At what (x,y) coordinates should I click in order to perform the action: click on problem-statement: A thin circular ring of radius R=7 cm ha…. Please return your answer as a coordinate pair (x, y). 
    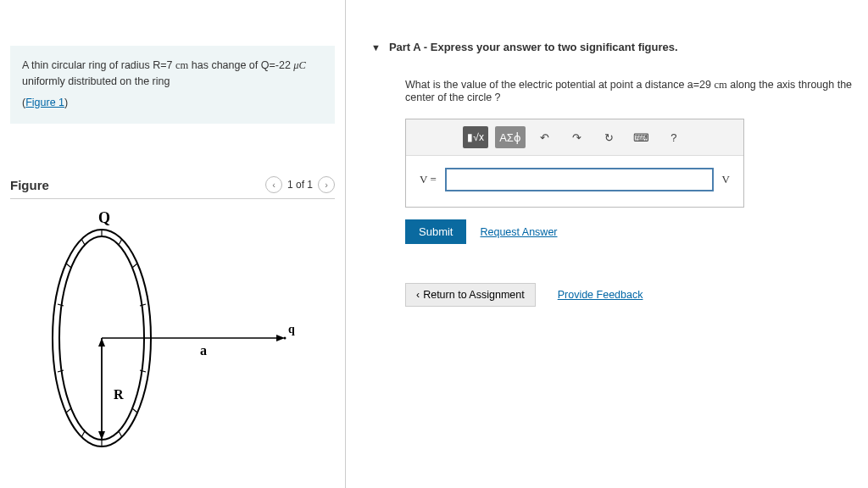
    Looking at the image, I should click on (173, 85).